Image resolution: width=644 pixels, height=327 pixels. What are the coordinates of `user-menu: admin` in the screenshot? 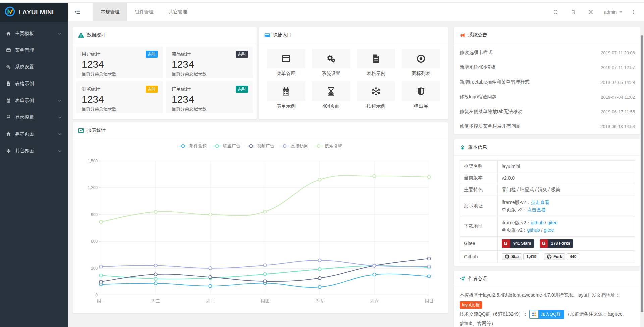 It's located at (613, 12).